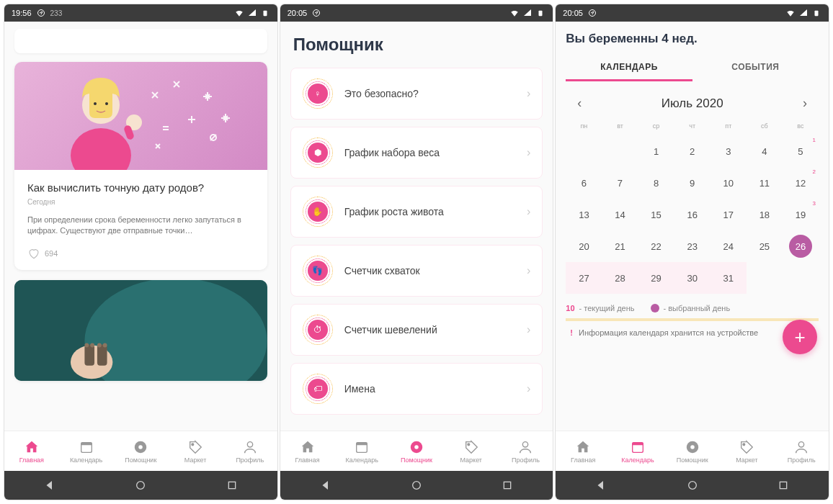  Describe the element at coordinates (805, 104) in the screenshot. I see `next-month: ›` at that location.